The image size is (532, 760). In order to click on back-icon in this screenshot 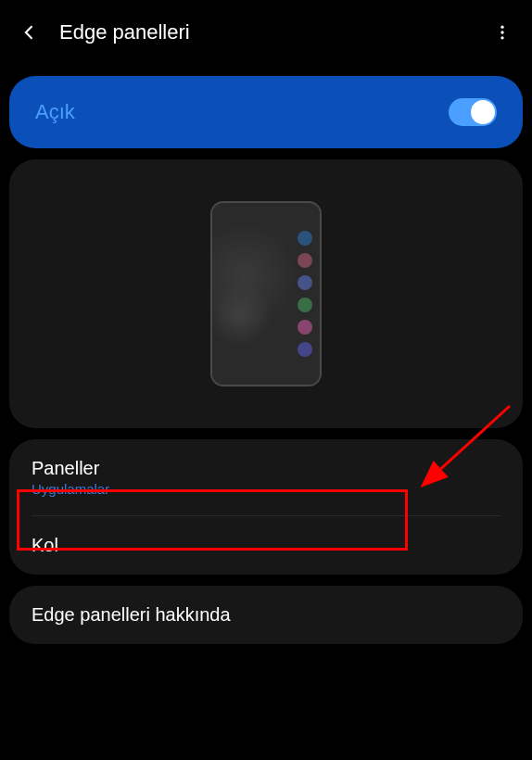, I will do `click(30, 32)`.